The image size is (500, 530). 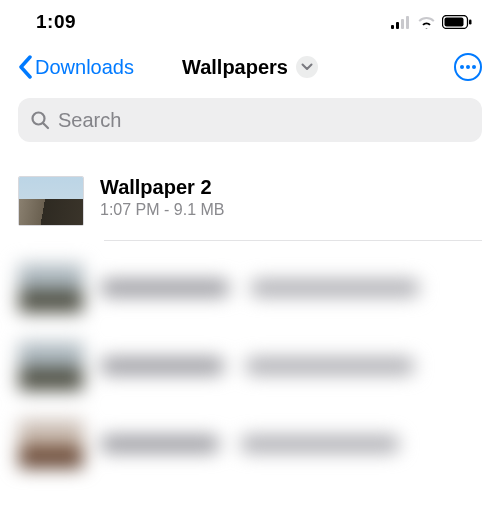 I want to click on wifi-icon, so click(x=426, y=22).